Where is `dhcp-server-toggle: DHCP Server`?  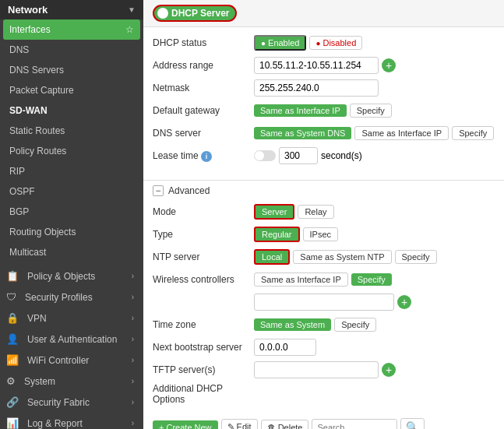 dhcp-server-toggle: DHCP Server is located at coordinates (195, 13).